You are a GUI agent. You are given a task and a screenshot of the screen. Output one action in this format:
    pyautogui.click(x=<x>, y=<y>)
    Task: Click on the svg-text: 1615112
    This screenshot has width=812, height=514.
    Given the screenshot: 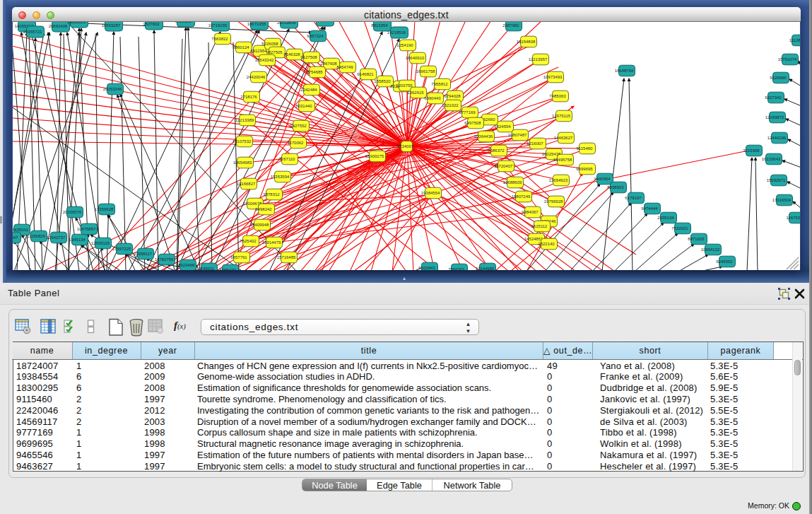 What is the action you would take?
    pyautogui.click(x=540, y=226)
    